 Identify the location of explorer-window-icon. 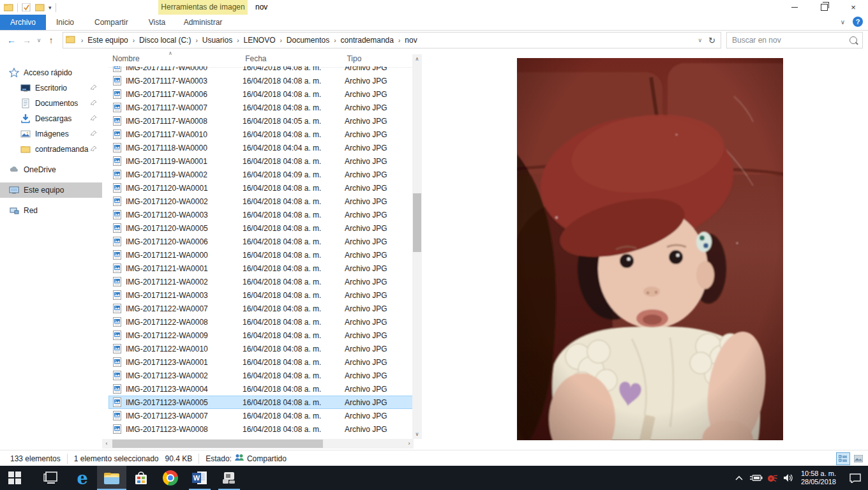
(9, 8).